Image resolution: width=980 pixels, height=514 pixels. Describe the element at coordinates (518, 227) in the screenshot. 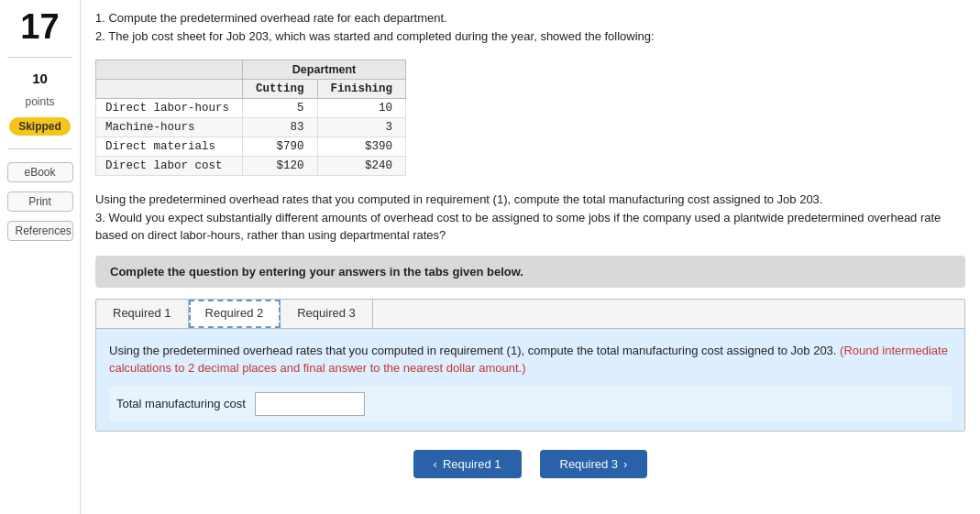

I see `question-line2: 3. Would you expect substantially differ…` at that location.